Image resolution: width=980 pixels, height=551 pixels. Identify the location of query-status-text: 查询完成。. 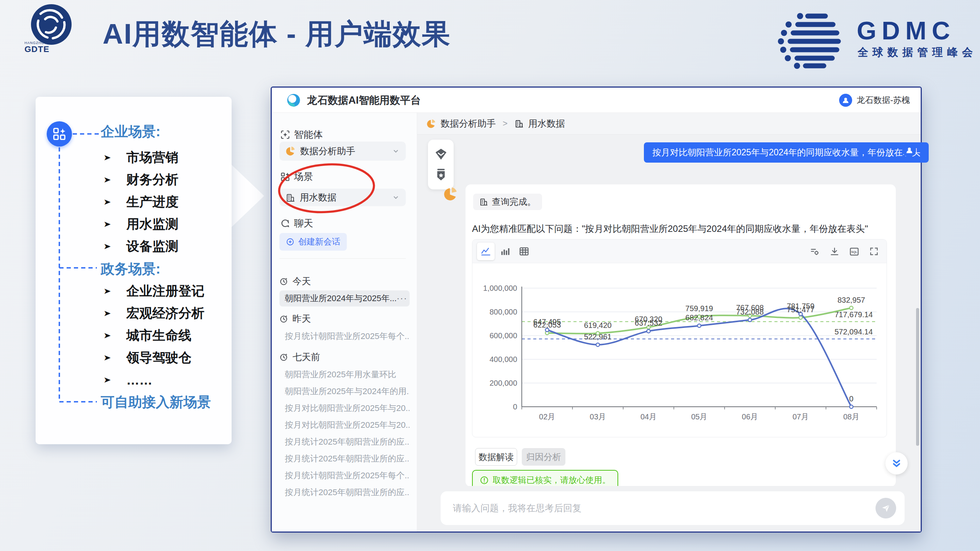
(514, 202).